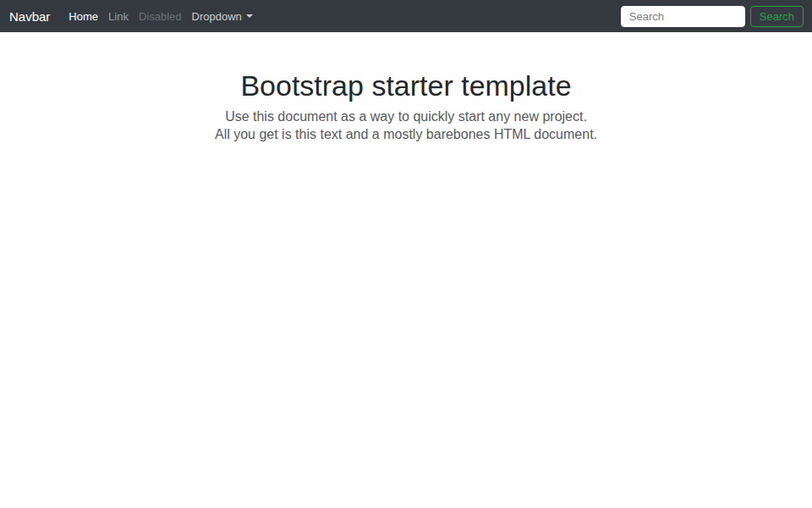 This screenshot has height=508, width=812. What do you see at coordinates (406, 134) in the screenshot?
I see `lead-line-2: All you get is this text and a mostly ba…` at bounding box center [406, 134].